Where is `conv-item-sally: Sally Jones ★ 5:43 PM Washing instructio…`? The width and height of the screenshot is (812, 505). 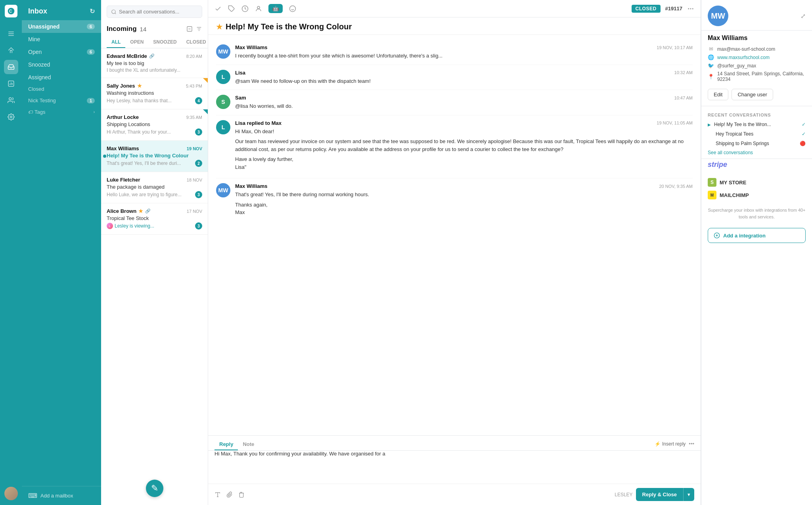
conv-item-sally: Sally Jones ★ 5:43 PM Washing instructio… is located at coordinates (155, 94).